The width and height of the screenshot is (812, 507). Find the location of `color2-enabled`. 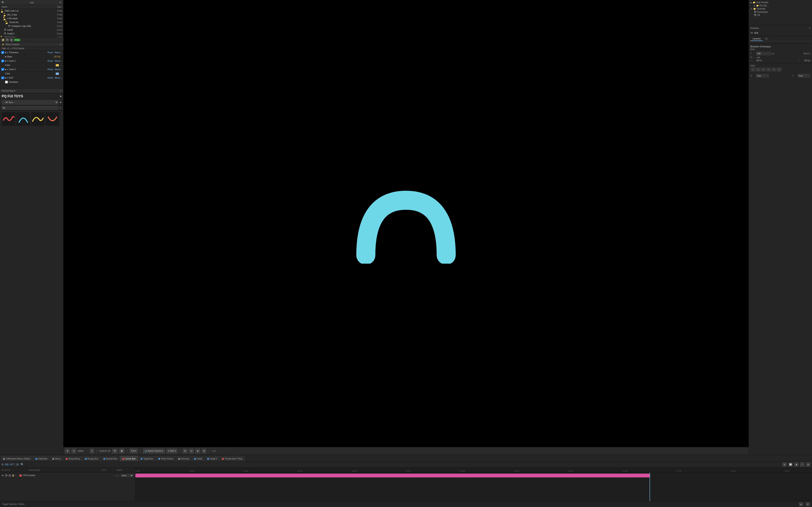

color2-enabled is located at coordinates (3, 69).